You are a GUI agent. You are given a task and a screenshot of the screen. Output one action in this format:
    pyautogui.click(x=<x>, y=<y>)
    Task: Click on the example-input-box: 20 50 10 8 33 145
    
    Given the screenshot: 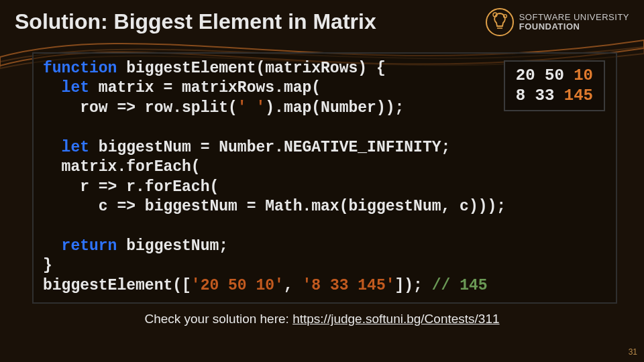 What is the action you would take?
    pyautogui.click(x=554, y=86)
    